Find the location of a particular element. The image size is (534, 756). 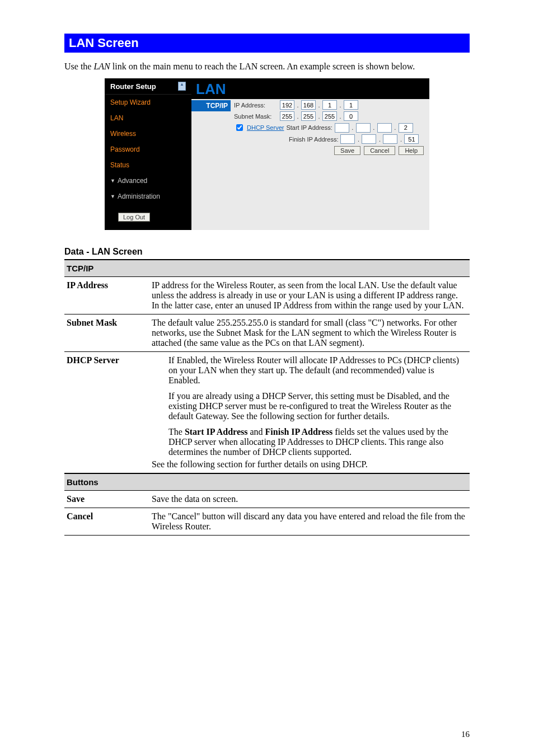

dhcp-p2: If you are already using a DHCP Server, … is located at coordinates (317, 406).